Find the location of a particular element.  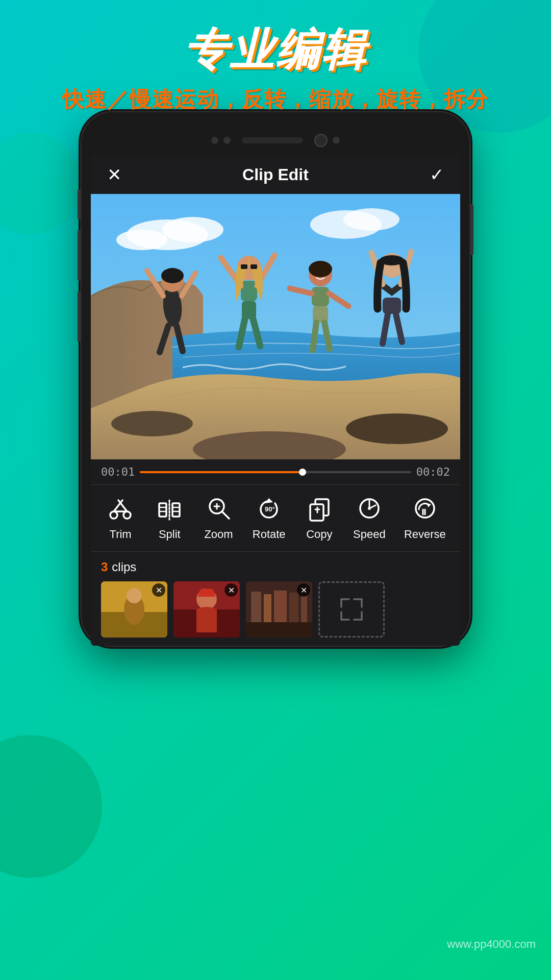

rotate-icon: 90° is located at coordinates (269, 508).